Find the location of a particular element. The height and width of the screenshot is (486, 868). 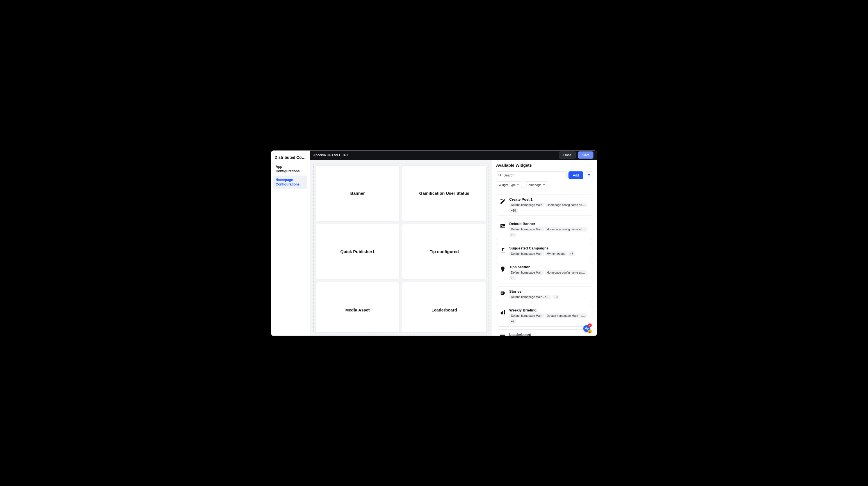

canvas-cell: Media Asset is located at coordinates (358, 307).